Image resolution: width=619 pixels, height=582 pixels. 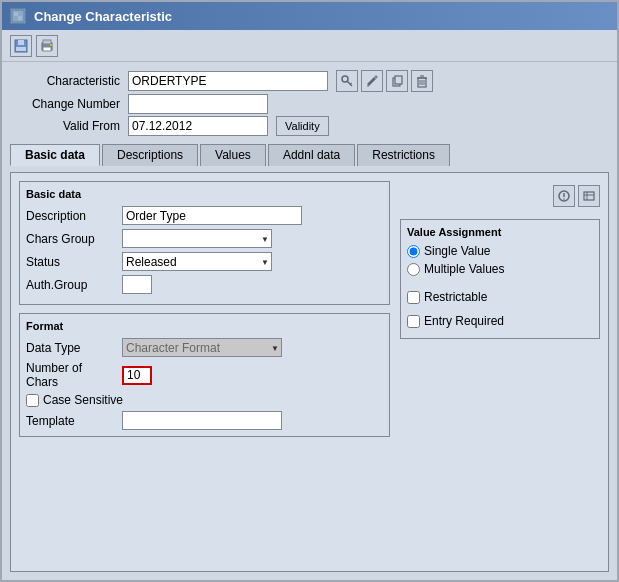 I want to click on single-value-label: Single Value, so click(x=458, y=251).